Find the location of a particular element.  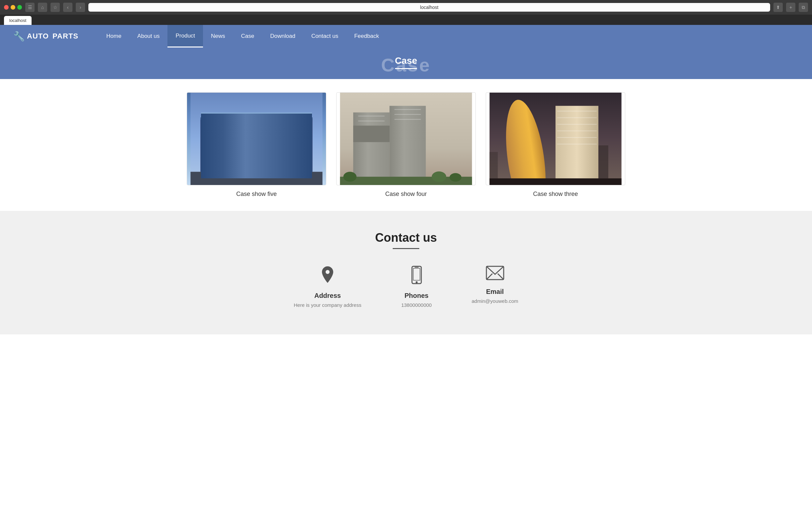

minimize-window-button is located at coordinates (13, 7).